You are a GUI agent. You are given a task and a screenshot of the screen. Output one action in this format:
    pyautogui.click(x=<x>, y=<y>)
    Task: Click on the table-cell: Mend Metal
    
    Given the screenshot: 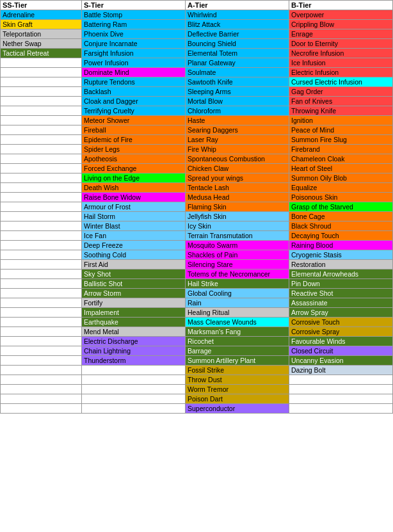 What is the action you would take?
    pyautogui.click(x=134, y=332)
    